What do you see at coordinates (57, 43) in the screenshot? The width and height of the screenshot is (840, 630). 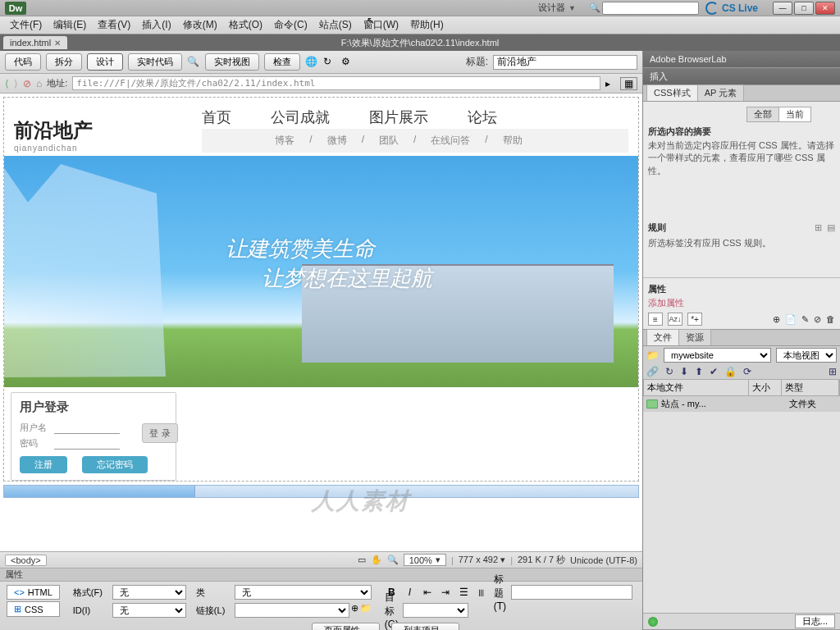 I see `close-tab-icon: ✕` at bounding box center [57, 43].